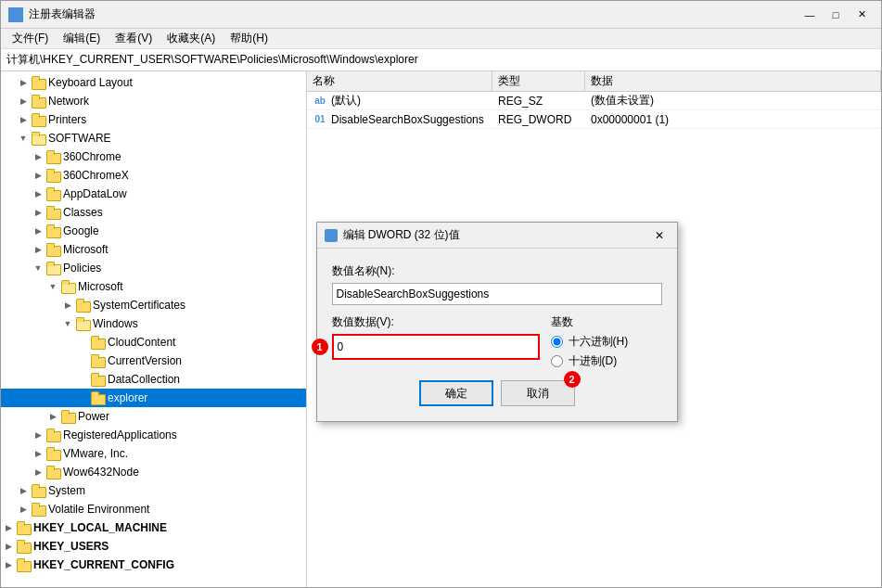  What do you see at coordinates (95, 194) in the screenshot?
I see `sidebar-item-label: AppDataLow` at bounding box center [95, 194].